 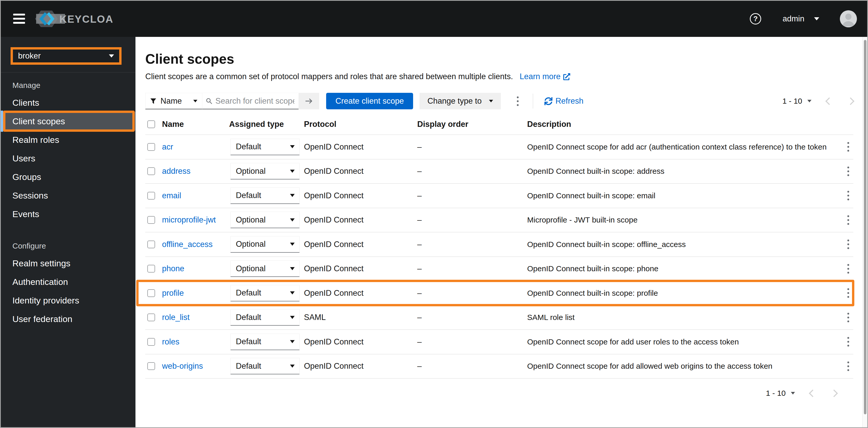 What do you see at coordinates (518, 101) in the screenshot?
I see `toolbar-kebab-menu` at bounding box center [518, 101].